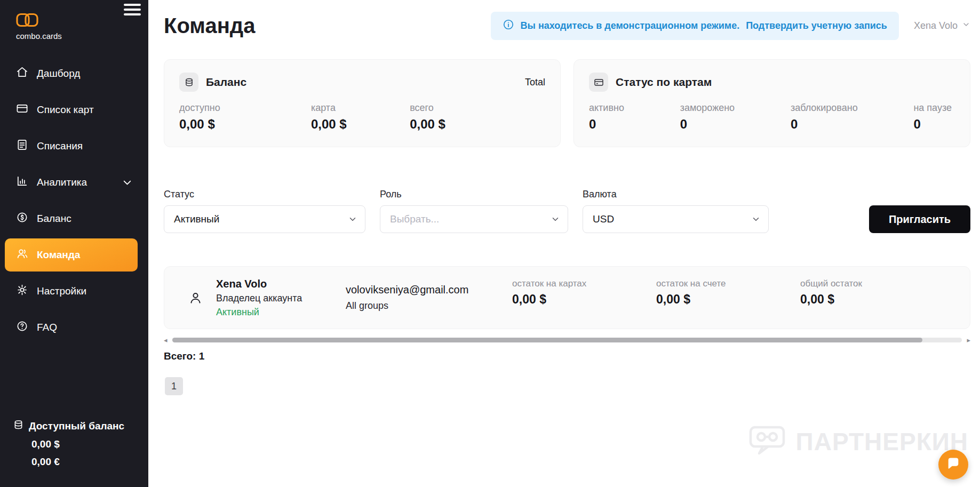  Describe the element at coordinates (567, 103) in the screenshot. I see `summary-cards: Баланс Total доступно 0,00 $ карта 0,00 …` at that location.